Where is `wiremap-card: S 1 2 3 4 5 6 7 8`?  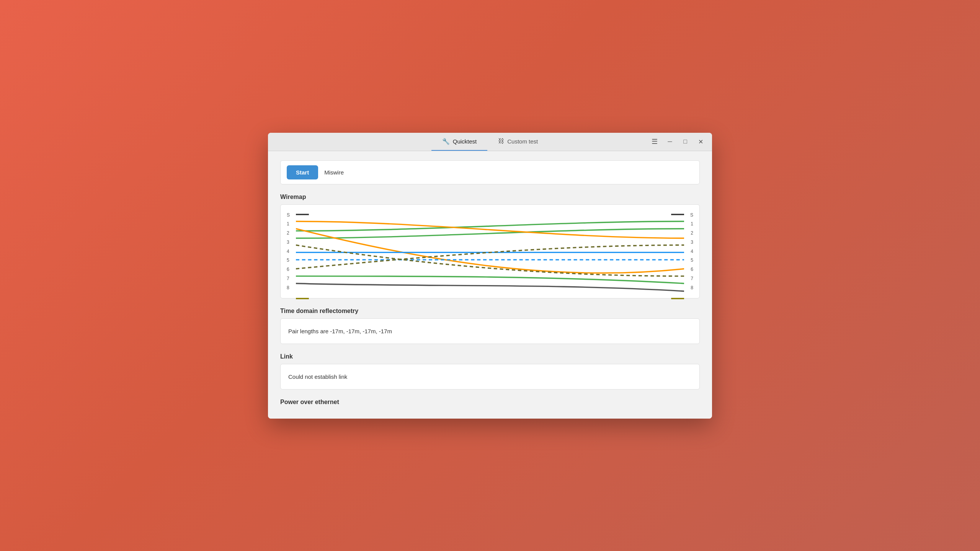 wiremap-card: S 1 2 3 4 5 6 7 8 is located at coordinates (490, 251).